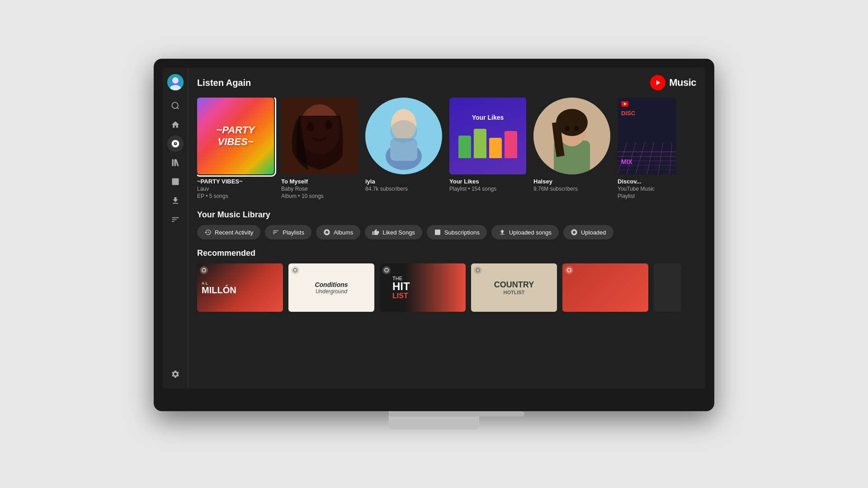 The width and height of the screenshot is (868, 488). I want to click on rec-card-al-millon: AL MILLÓN, so click(240, 287).